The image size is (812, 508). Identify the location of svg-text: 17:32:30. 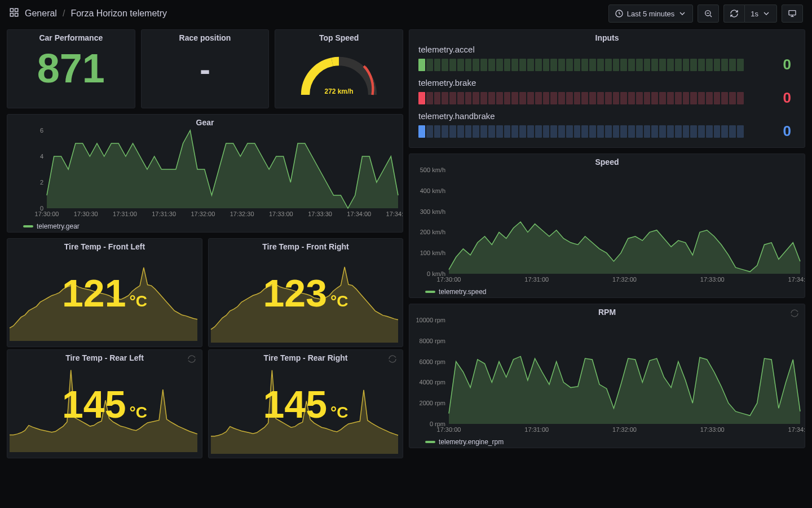
(242, 214).